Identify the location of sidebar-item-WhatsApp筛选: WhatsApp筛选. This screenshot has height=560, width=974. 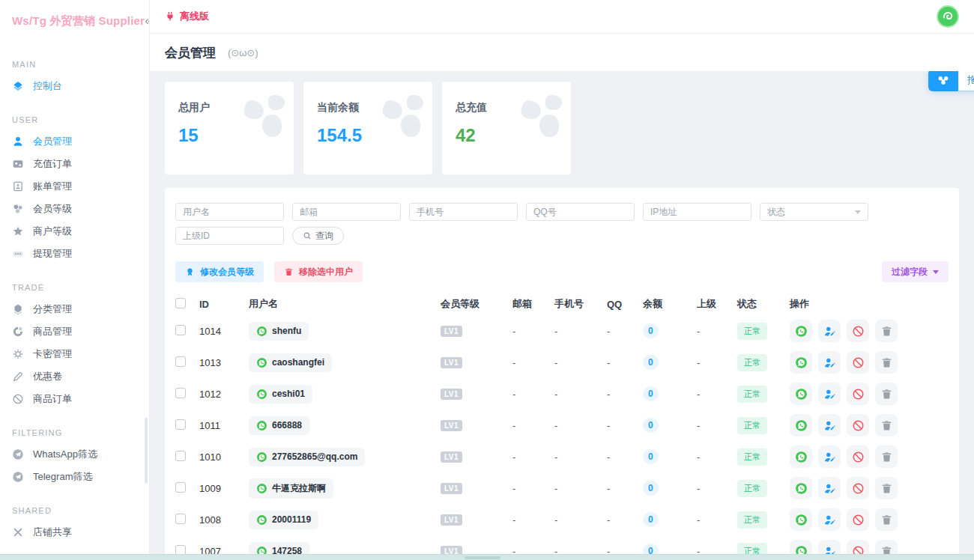
(75, 454).